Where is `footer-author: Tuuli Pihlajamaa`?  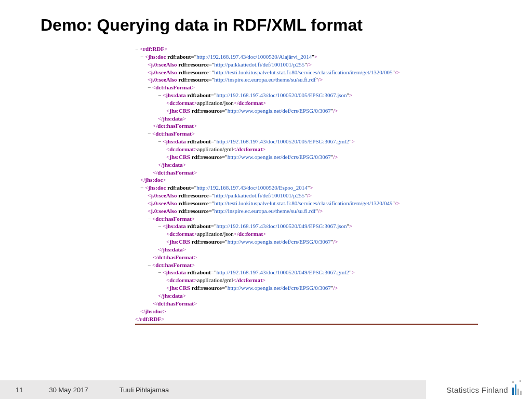
footer-author: Tuuli Pihlajamaa is located at coordinates (144, 390).